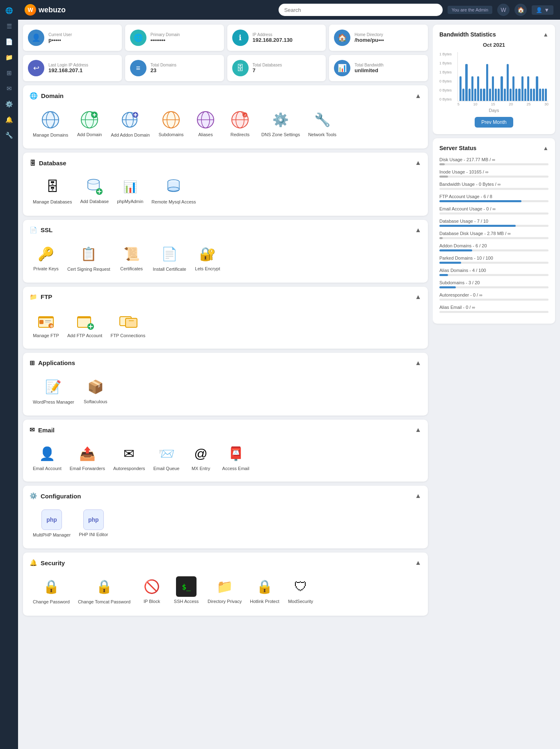  What do you see at coordinates (418, 563) in the screenshot?
I see `security-collapse-btn: ▲` at bounding box center [418, 563].